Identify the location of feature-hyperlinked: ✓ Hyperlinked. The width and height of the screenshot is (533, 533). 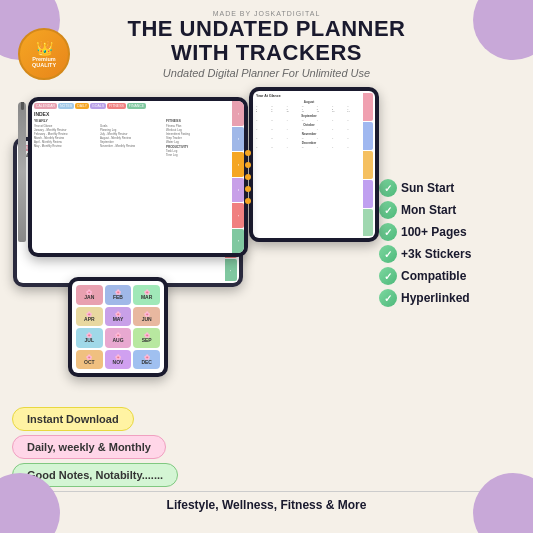
(452, 298).